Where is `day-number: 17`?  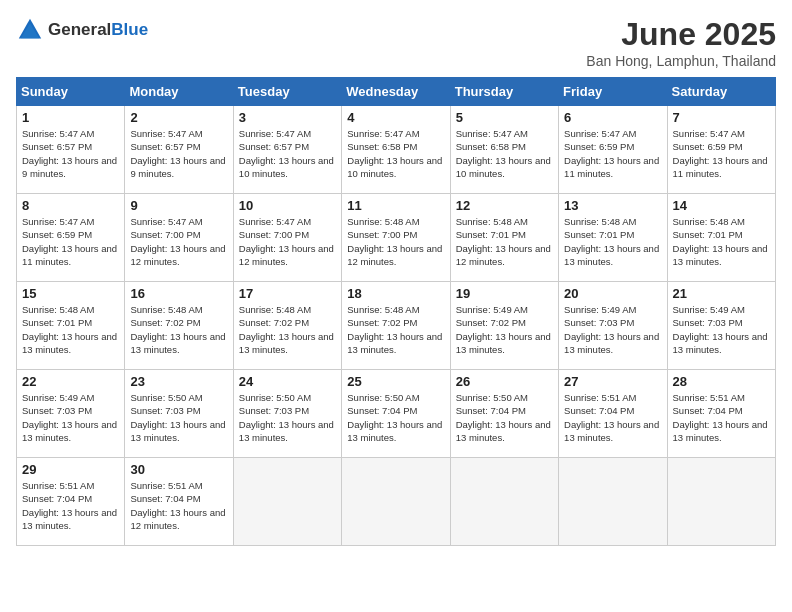
day-number: 17 is located at coordinates (288, 294).